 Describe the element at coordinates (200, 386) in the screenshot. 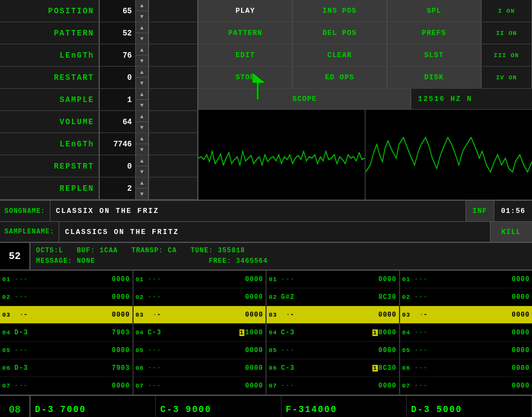

I see `track-row-1-6: 07---0000` at that location.